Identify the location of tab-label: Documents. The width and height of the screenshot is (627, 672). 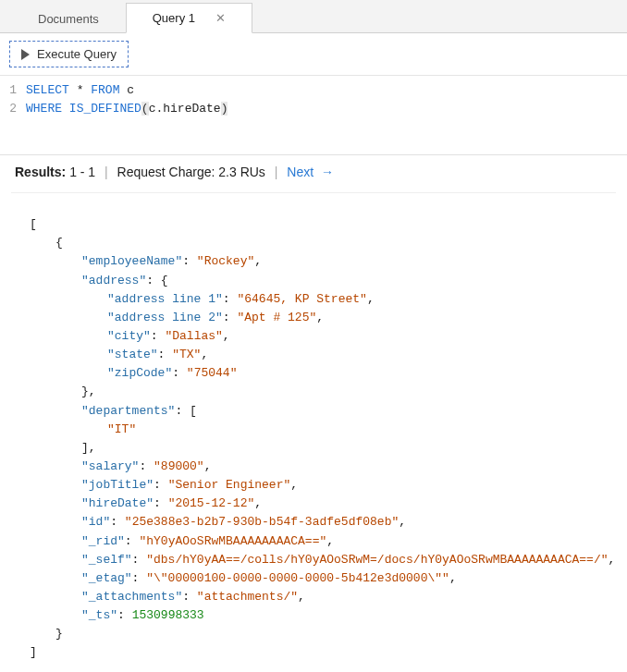
(68, 18).